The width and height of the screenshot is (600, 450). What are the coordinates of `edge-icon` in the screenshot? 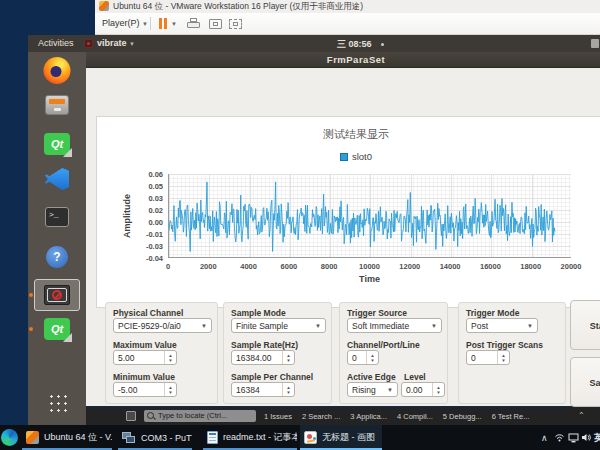 It's located at (10, 438).